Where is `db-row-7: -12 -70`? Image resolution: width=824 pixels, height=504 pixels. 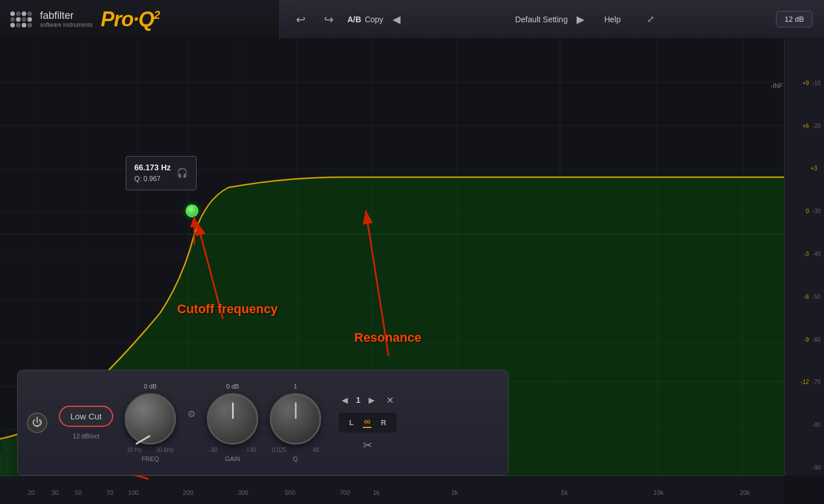
db-row-7: -12 -70 is located at coordinates (805, 382).